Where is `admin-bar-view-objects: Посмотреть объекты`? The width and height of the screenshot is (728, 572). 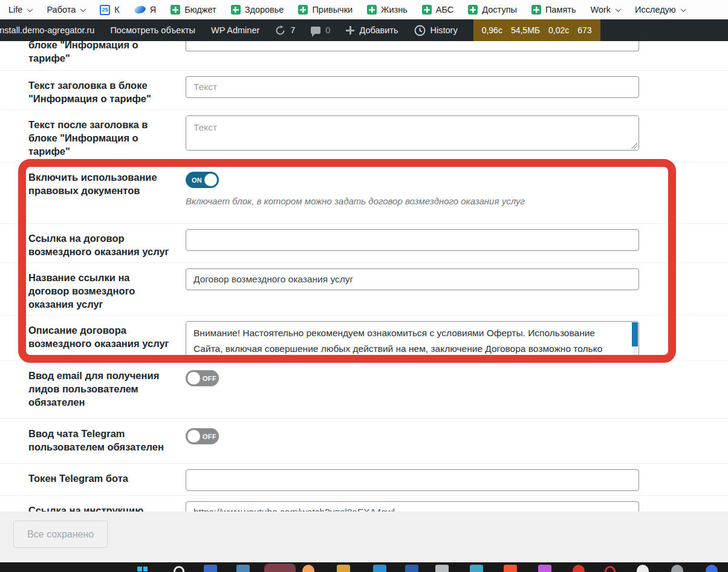
admin-bar-view-objects: Посмотреть объекты is located at coordinates (152, 30).